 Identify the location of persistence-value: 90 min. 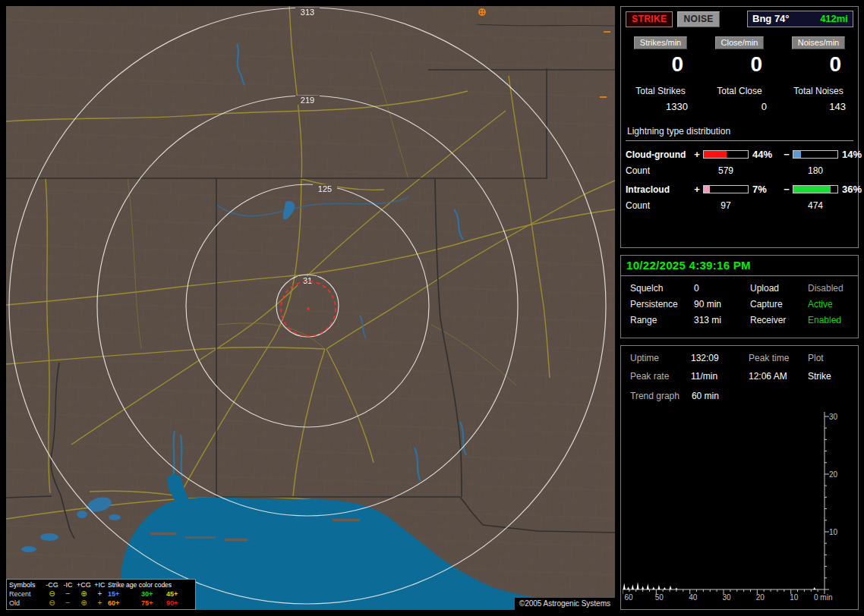
(722, 304).